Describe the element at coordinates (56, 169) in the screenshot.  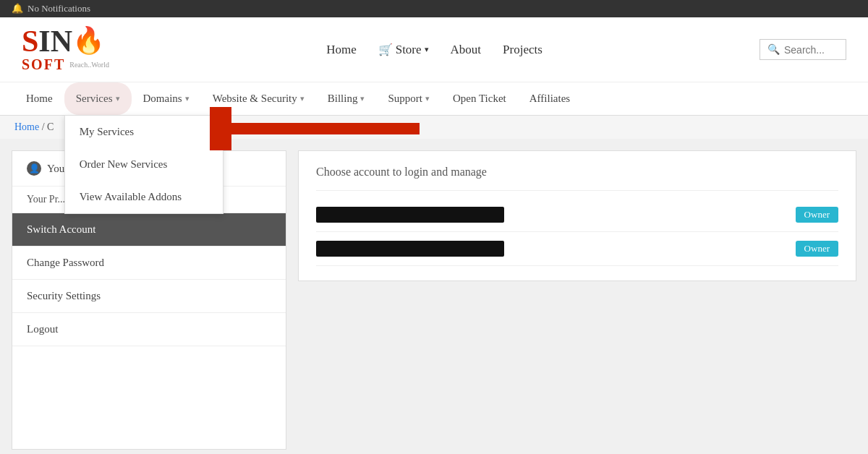
I see `sidebar-user-name: You` at that location.